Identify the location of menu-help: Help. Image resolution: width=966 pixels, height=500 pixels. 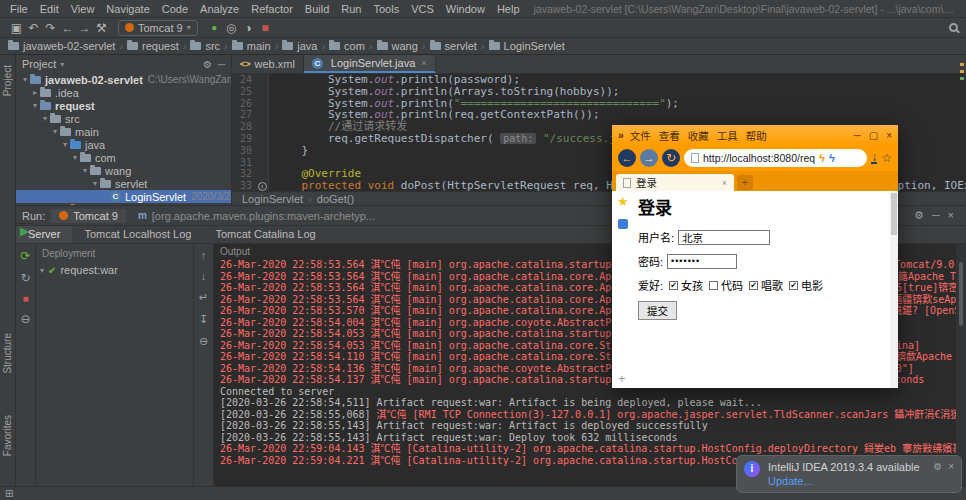
(508, 9).